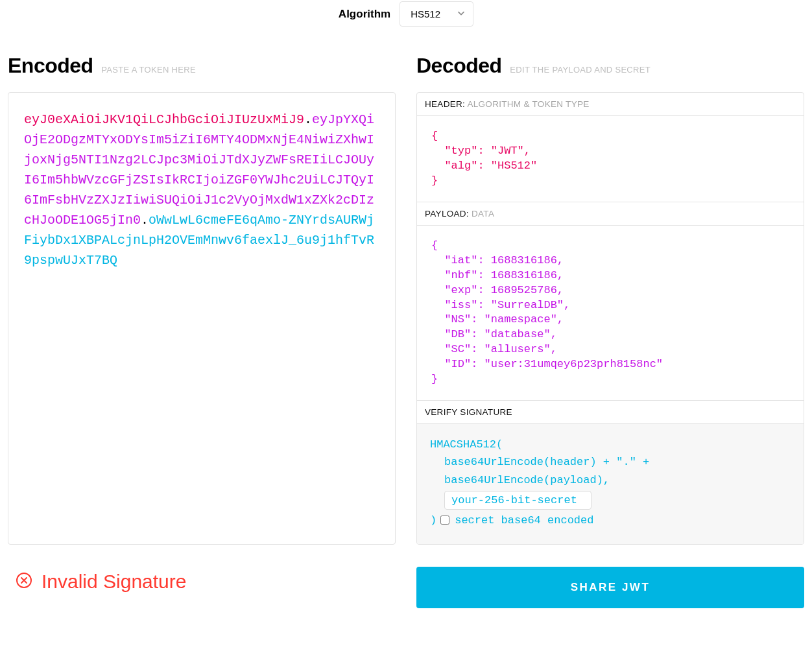 This screenshot has height=664, width=812. I want to click on invalid-icon, so click(24, 582).